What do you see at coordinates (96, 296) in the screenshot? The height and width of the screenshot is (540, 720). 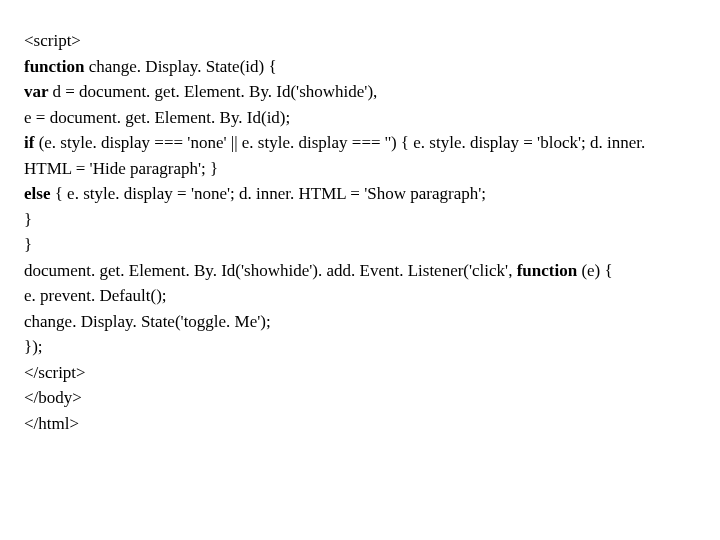 I see `code-text: e. prevent. Default();` at bounding box center [96, 296].